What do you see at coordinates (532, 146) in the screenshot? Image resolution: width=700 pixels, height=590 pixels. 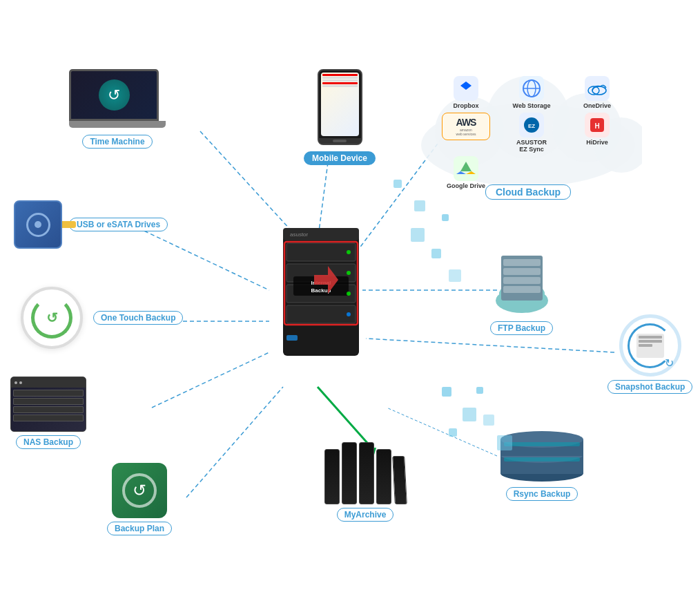 I see `ez-sync-label: ASUSTOREZ Sync` at bounding box center [532, 146].